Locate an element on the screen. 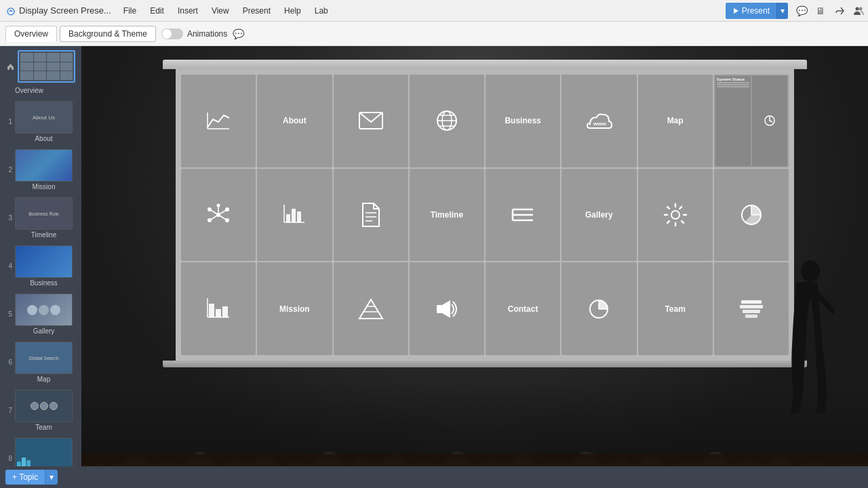 Image resolution: width=868 pixels, height=488 pixels. slide-3-thumb: Business Rule is located at coordinates (43, 214).